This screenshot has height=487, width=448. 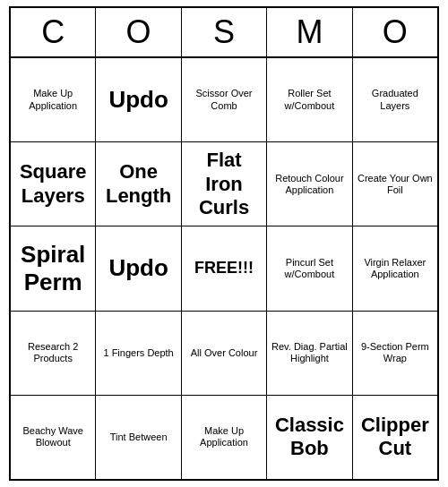 I want to click on cell-r1-c1: One Length, so click(x=138, y=184).